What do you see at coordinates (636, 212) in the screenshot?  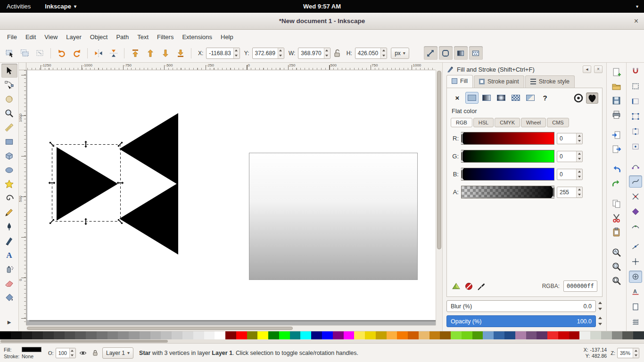 I see `snap-cusp-nodes-toggle` at bounding box center [636, 212].